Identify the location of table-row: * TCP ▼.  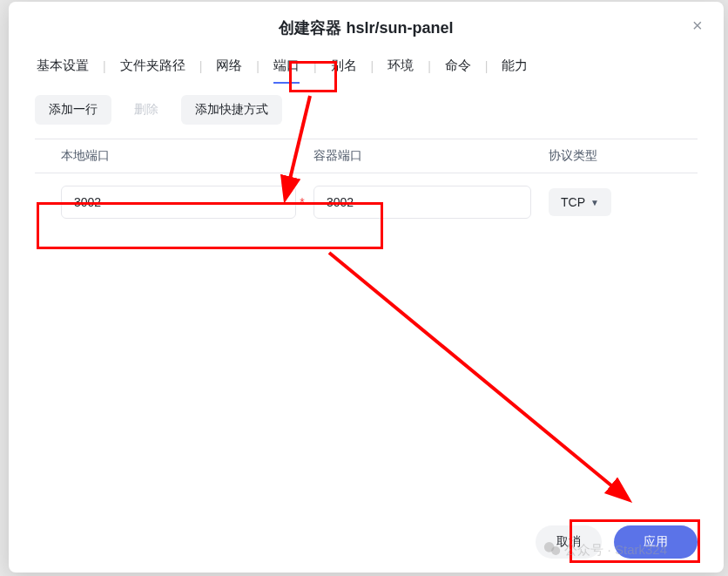
(366, 202).